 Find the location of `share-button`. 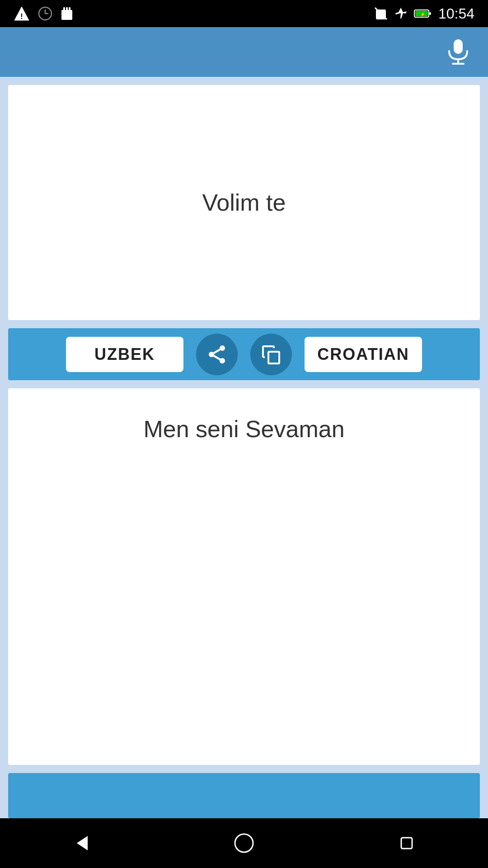

share-button is located at coordinates (217, 354).